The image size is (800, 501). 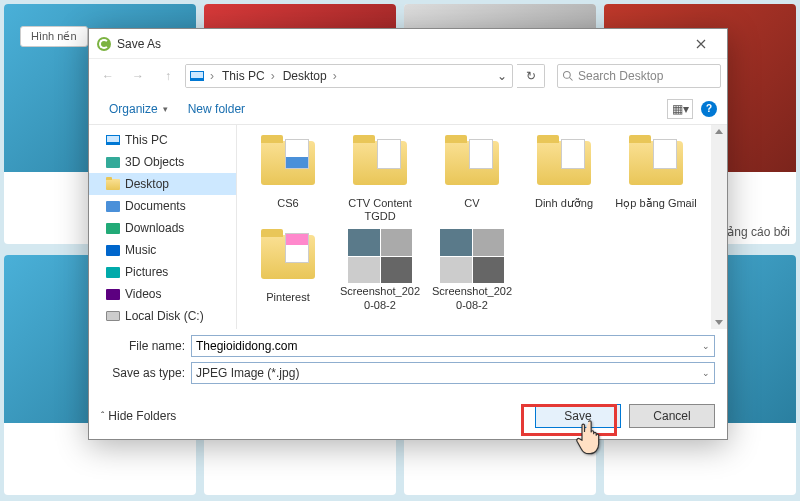 I want to click on tree-item-downloads: Downloads, so click(x=162, y=228).